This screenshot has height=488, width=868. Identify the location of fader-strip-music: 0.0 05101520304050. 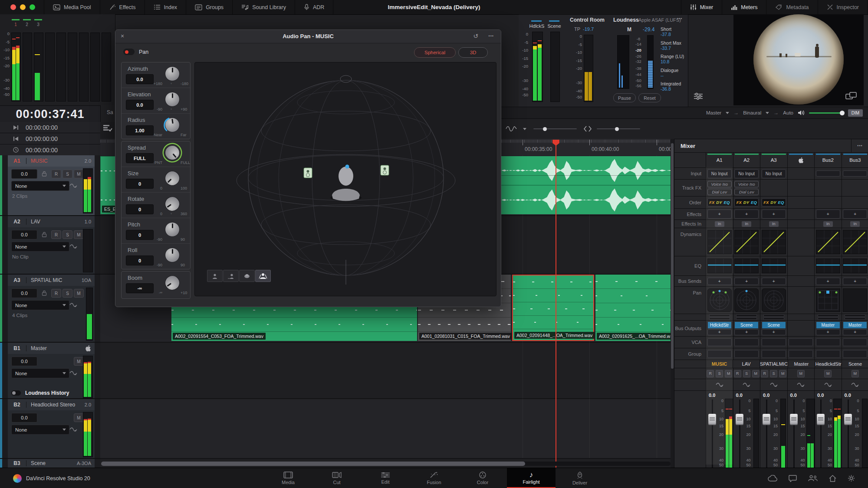
(720, 432).